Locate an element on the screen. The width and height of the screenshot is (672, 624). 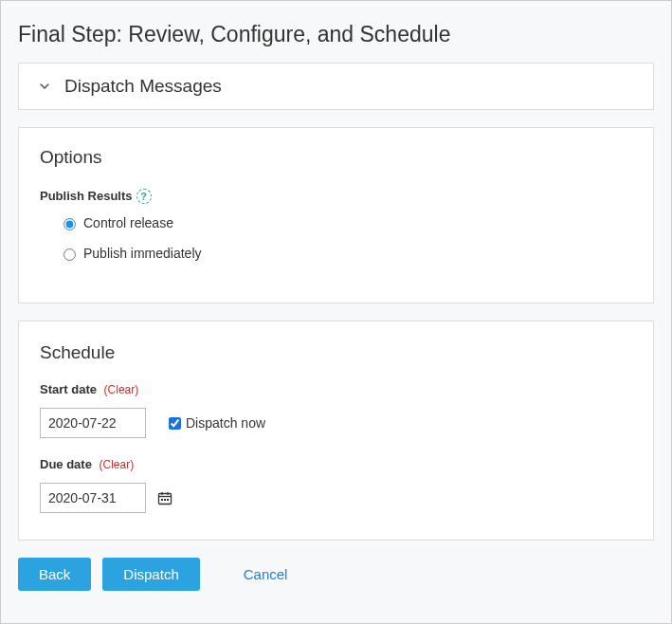
chevron-down-icon is located at coordinates (45, 86).